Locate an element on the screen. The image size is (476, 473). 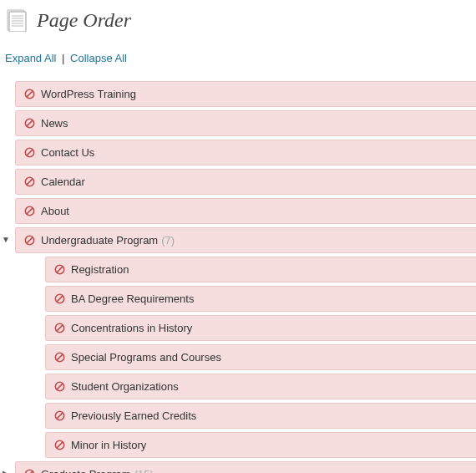
page-item: WordPress Training is located at coordinates (246, 94).